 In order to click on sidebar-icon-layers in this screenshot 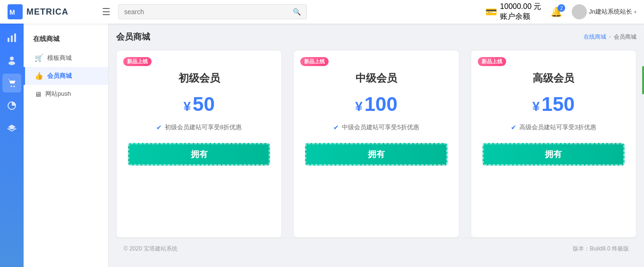, I will do `click(12, 128)`.